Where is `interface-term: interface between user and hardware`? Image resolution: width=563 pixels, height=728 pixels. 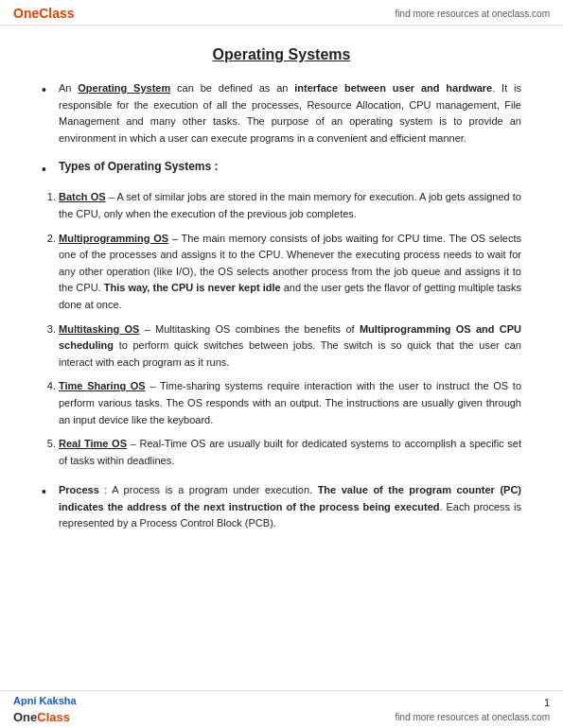 interface-term: interface between user and hardware is located at coordinates (394, 88).